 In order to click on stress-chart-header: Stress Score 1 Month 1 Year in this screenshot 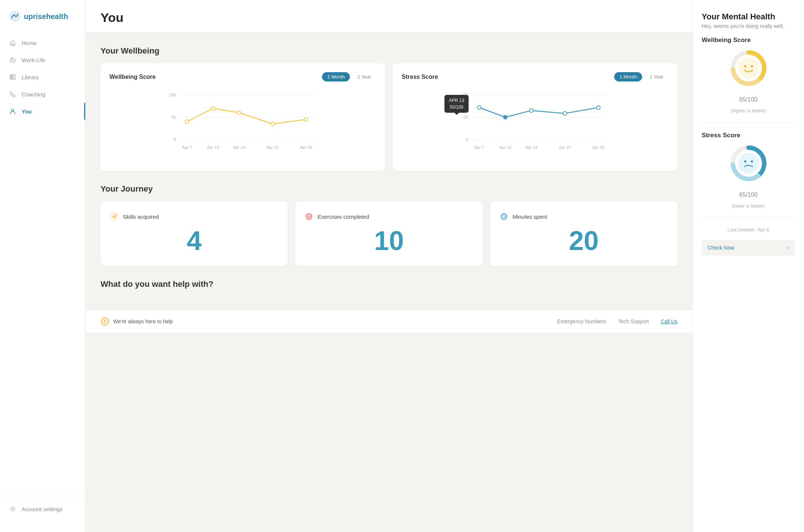, I will do `click(535, 77)`.